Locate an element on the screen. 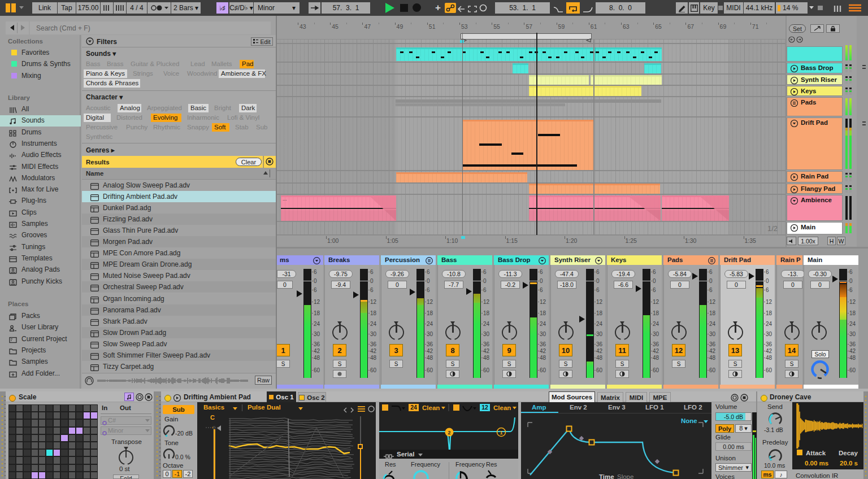  svg-text: Time is located at coordinates (607, 476).